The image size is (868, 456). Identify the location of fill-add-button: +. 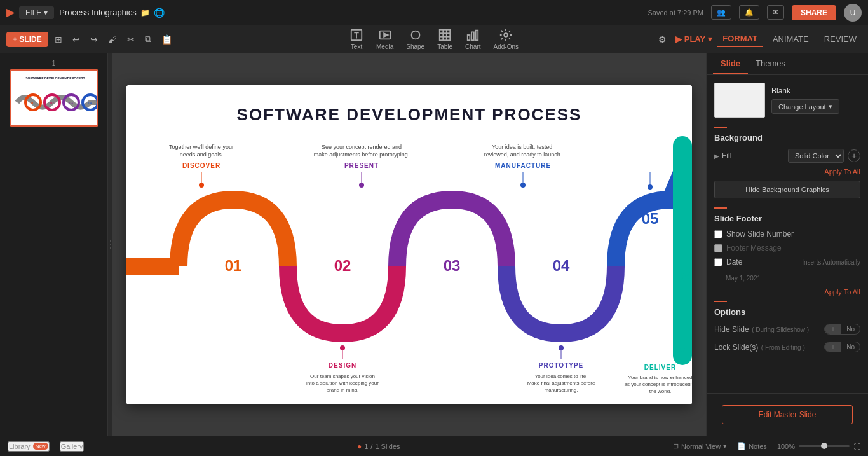
(854, 156).